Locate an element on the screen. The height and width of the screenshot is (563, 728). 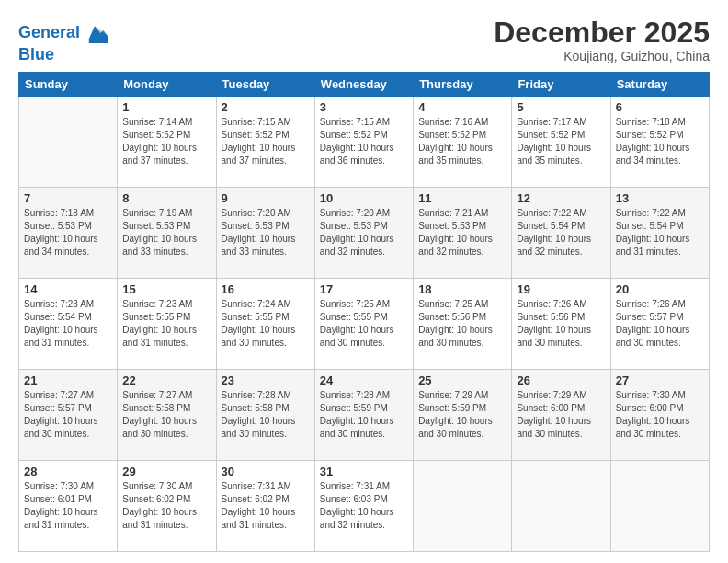
day-number: 22 is located at coordinates (166, 381).